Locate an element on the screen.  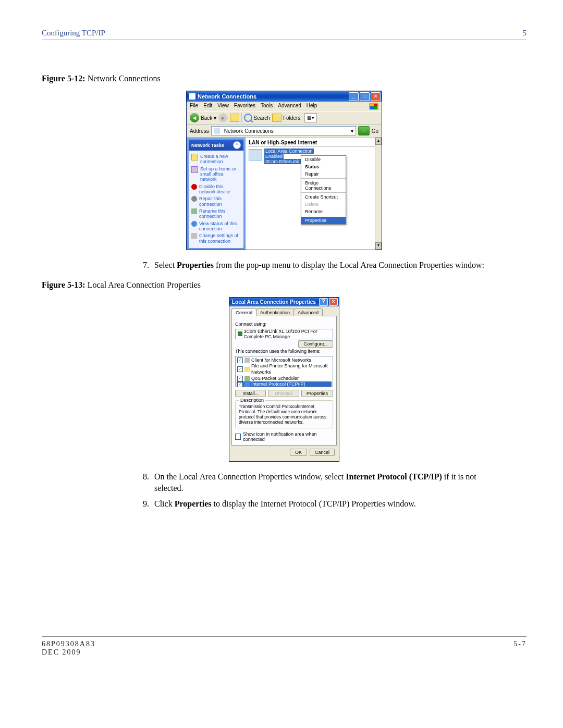
window-title: Network Connections is located at coordinates (227, 96).